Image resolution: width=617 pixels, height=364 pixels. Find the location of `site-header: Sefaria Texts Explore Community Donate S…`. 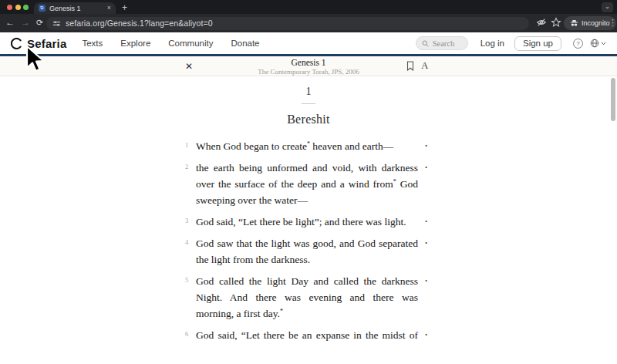

site-header: Sefaria Texts Explore Community Donate S… is located at coordinates (308, 43).